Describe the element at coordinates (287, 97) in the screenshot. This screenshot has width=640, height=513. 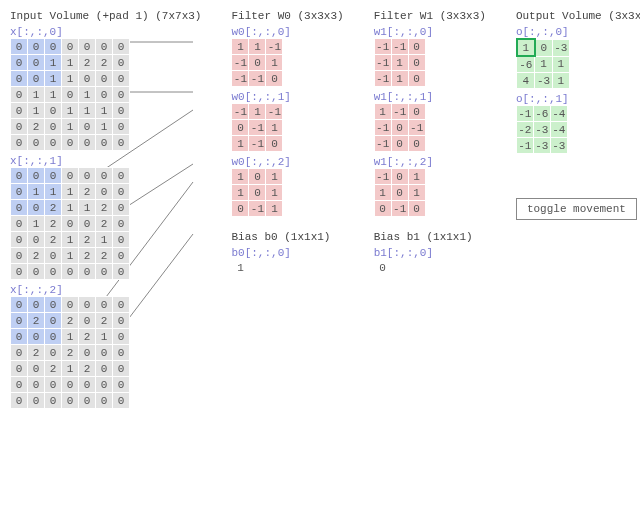
I see `slice-label: w0[:,:,1]` at that location.